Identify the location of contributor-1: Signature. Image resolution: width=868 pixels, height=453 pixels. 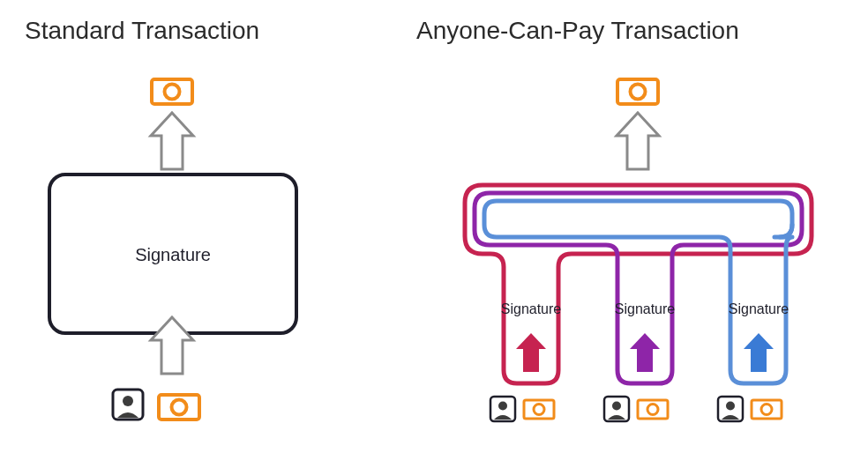
(526, 361).